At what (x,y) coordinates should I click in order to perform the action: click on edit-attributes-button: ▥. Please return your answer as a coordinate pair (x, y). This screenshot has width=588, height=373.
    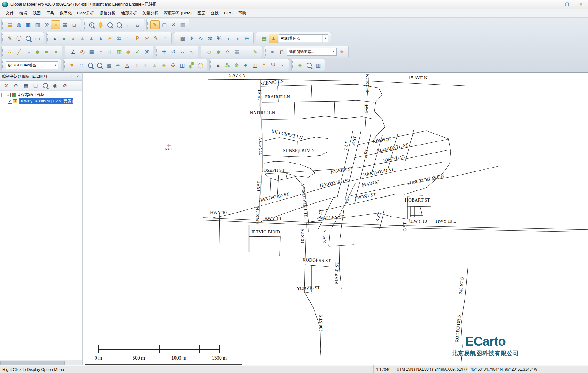
    Looking at the image, I should click on (183, 25).